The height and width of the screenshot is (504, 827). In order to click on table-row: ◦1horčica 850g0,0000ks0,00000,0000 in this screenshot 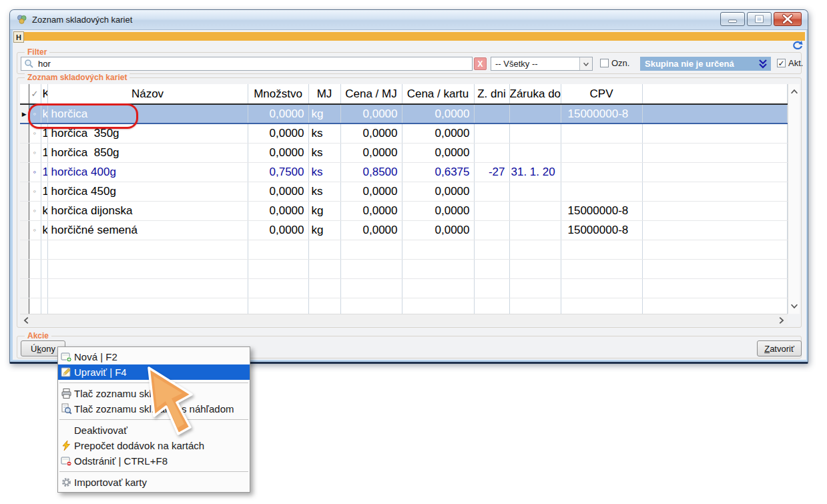, I will do `click(404, 152)`.